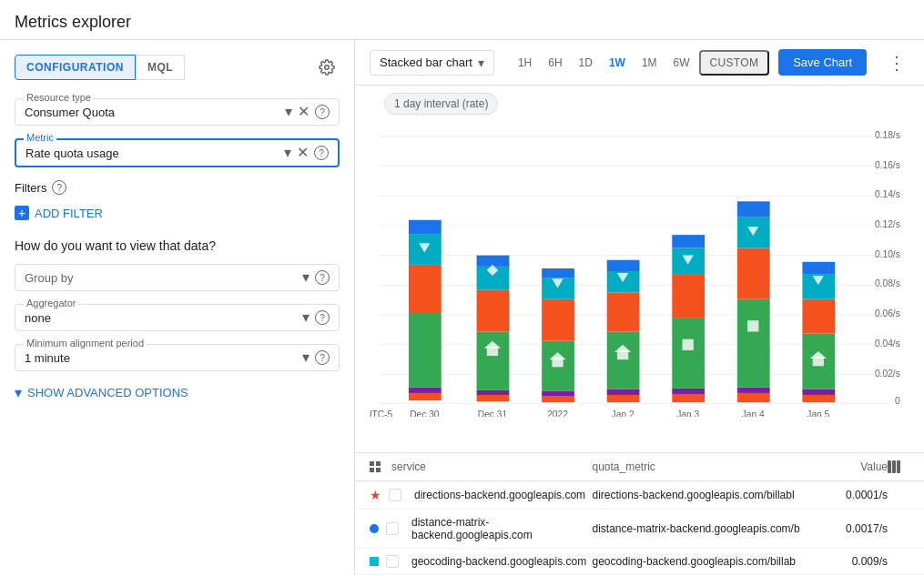 The image size is (924, 576). What do you see at coordinates (705, 467) in the screenshot?
I see `quota-col-header: quota_metric` at bounding box center [705, 467].